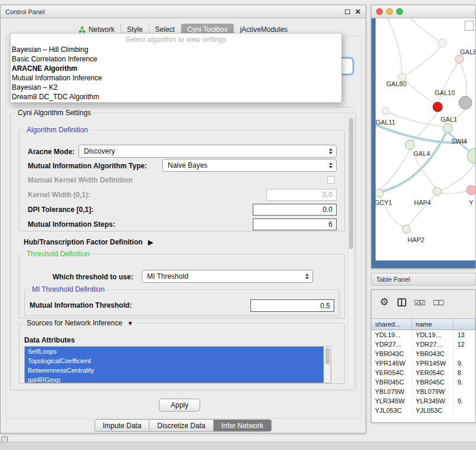 The width and height of the screenshot is (476, 450). I want to click on bottom-tab-impute-data: Impute Data, so click(122, 425).